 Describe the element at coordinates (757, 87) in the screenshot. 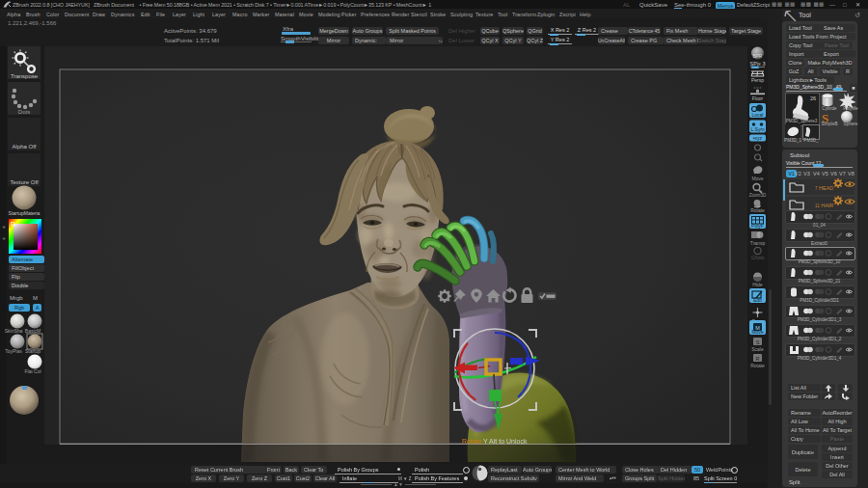

I see `svg-text: x y z` at that location.